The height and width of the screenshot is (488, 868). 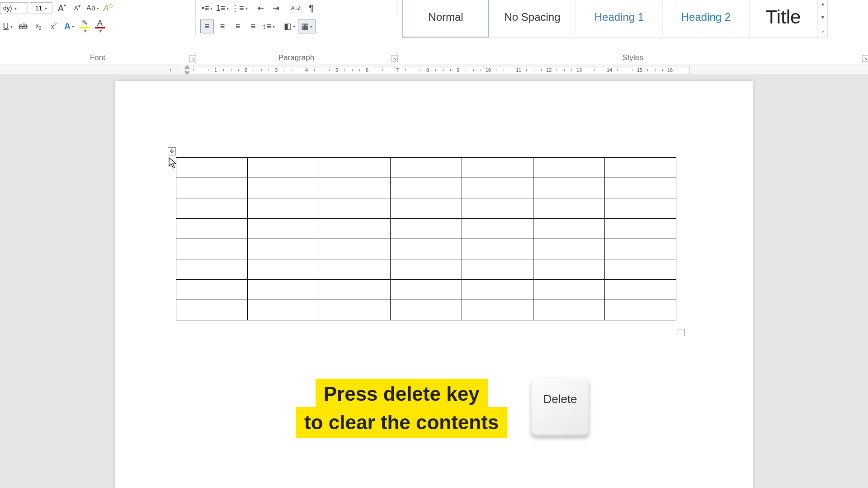 I want to click on style-tile-heading-2: Heading 2, so click(x=706, y=19).